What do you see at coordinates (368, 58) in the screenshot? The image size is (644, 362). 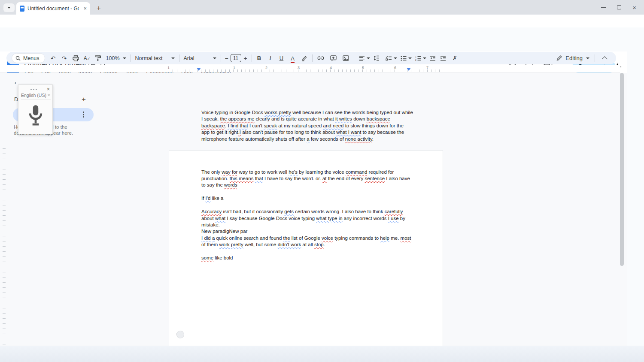 I see `align-dropdown-icon` at bounding box center [368, 58].